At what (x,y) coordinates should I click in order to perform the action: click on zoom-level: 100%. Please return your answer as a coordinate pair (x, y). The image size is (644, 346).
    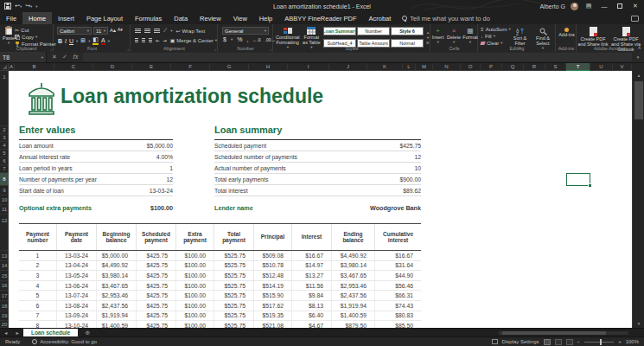
    Looking at the image, I should click on (633, 342).